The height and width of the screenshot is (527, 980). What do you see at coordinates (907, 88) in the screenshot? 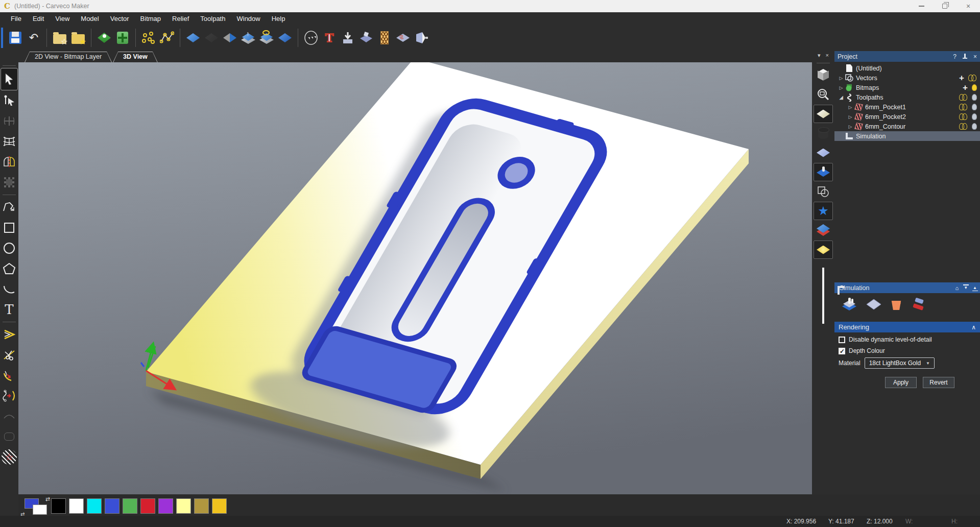
I see `tree-item-bitmaps: ▷ Bitmaps +` at bounding box center [907, 88].